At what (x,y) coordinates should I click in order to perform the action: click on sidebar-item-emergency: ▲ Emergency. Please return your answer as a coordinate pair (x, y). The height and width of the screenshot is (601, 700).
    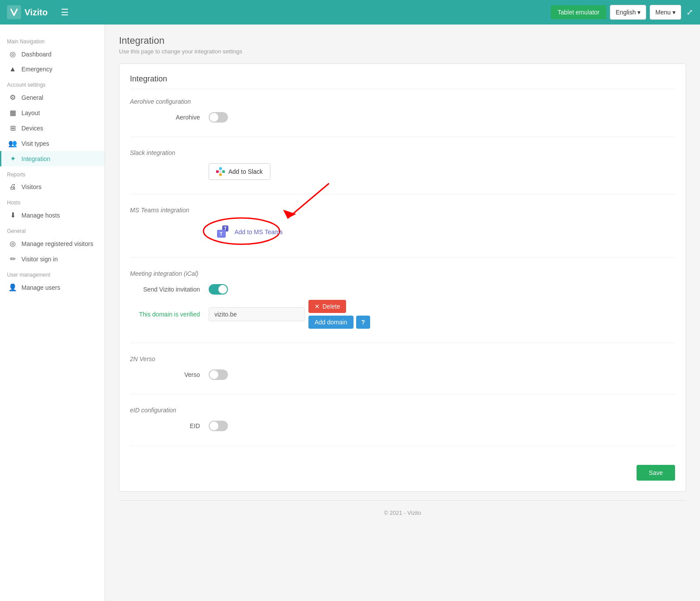
    Looking at the image, I should click on (52, 69).